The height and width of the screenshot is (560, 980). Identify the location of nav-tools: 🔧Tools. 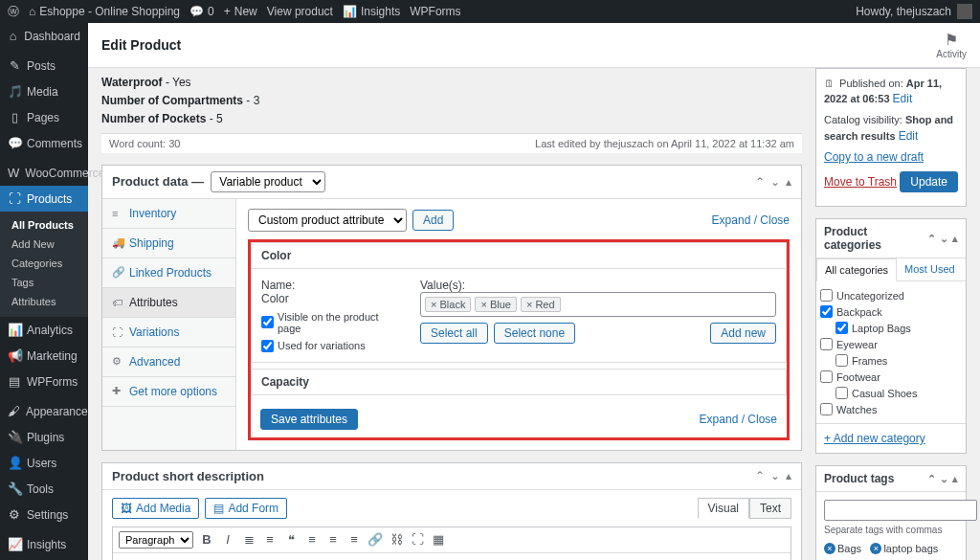
(44, 488).